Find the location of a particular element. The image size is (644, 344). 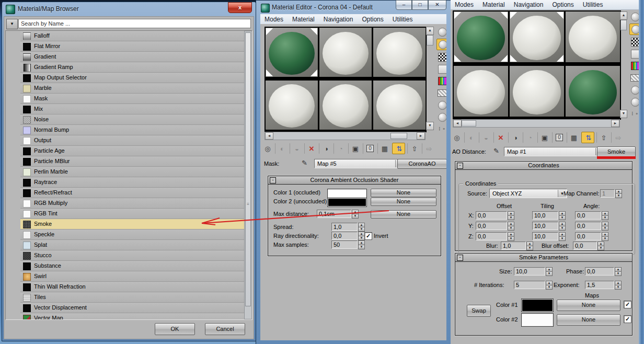

map-item-vector-displacement: Vector Displacement is located at coordinates (133, 308).